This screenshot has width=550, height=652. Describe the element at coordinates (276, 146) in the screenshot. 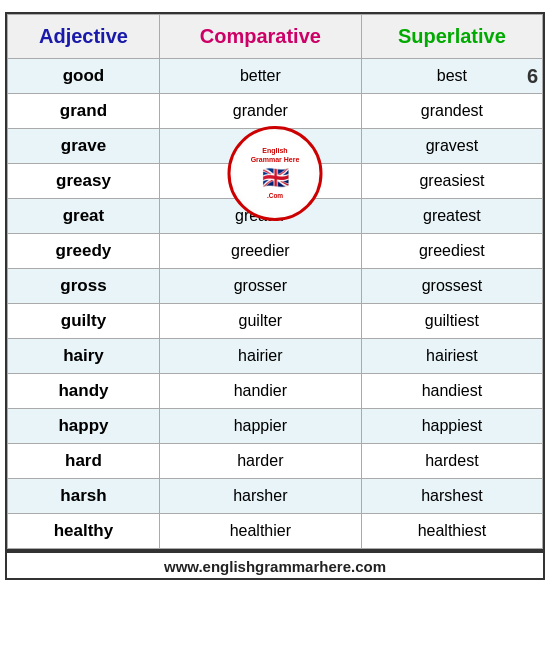

I see `table-row: gravegravergravest` at that location.